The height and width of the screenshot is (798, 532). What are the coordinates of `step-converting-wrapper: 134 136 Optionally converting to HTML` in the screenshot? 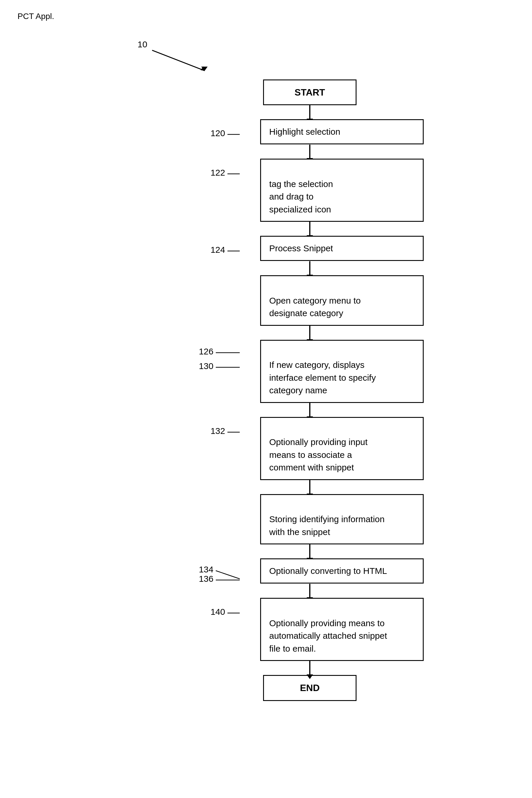 It's located at (310, 571).